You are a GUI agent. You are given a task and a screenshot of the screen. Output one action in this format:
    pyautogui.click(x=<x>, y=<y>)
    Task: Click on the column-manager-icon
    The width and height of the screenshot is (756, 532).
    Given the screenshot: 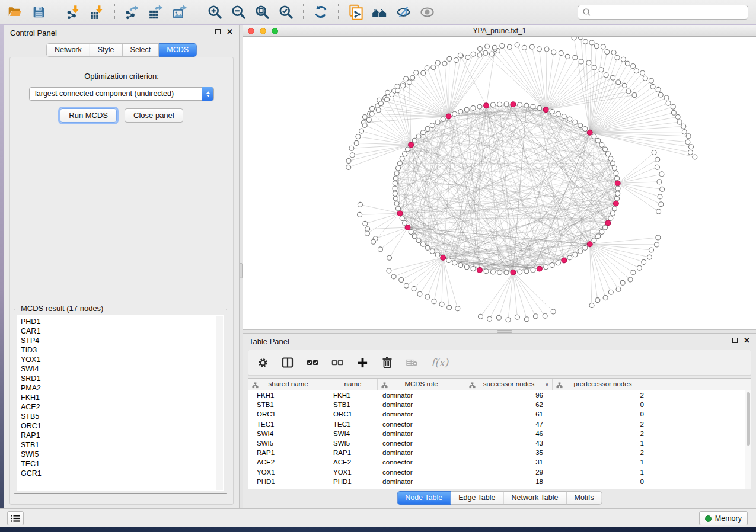 What is the action you would take?
    pyautogui.click(x=288, y=363)
    